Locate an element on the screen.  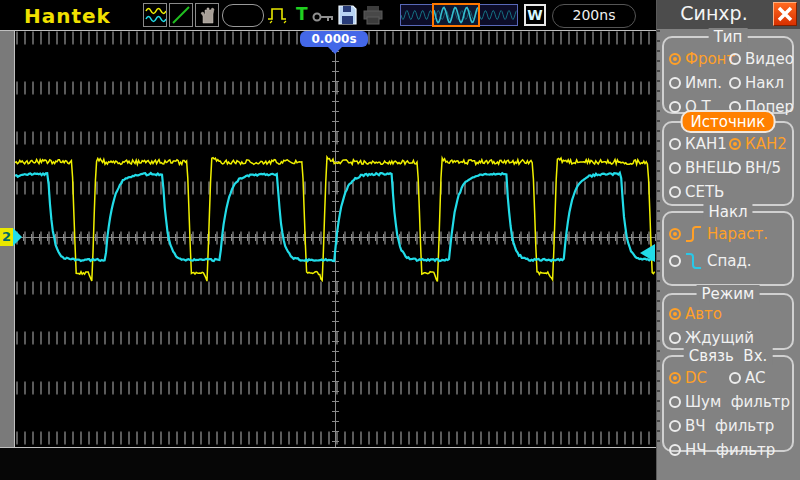
section-mode-legend: Режим is located at coordinates (728, 294).